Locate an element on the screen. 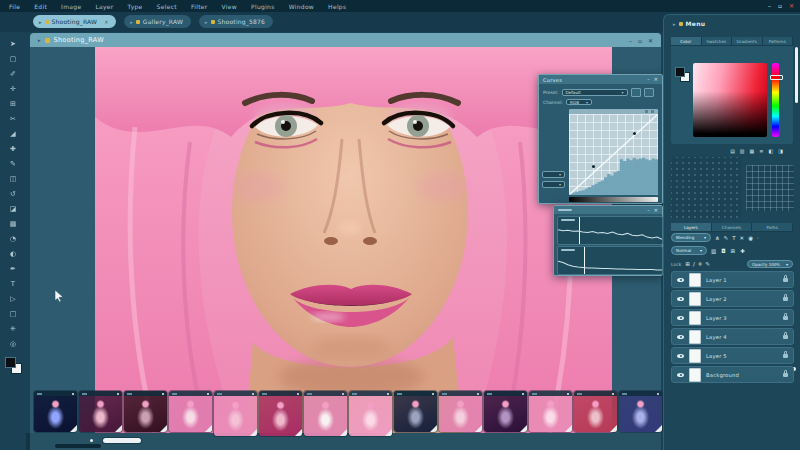 The width and height of the screenshot is (800, 450). tab-shooting_raw: ▸Shooting_RAW✕ is located at coordinates (74, 22).